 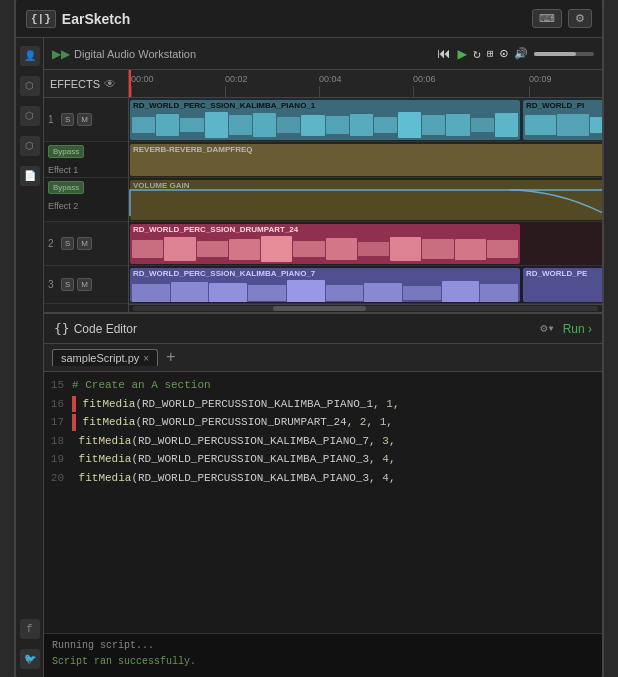 I want to click on track-3-clip-2: RD_WORLD_PE, so click(x=562, y=285).